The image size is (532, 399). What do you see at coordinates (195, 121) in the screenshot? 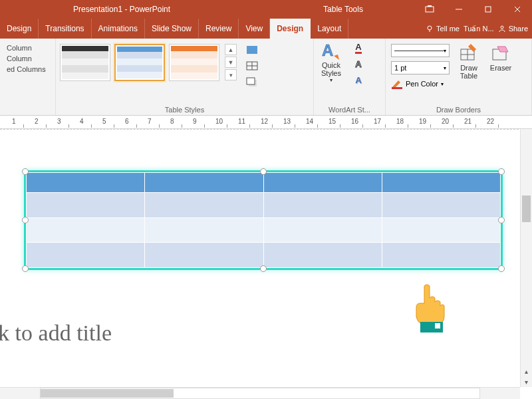
I see `ruler-mark: 9` at bounding box center [195, 121].